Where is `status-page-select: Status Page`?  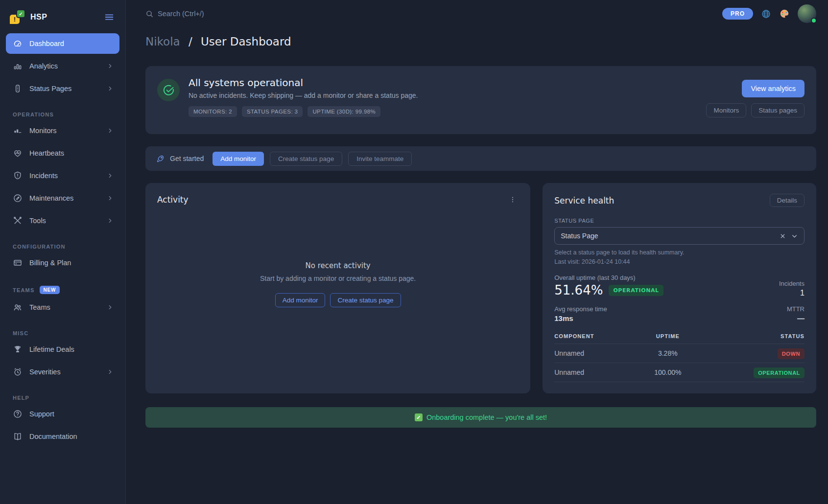
status-page-select: Status Page is located at coordinates (680, 236).